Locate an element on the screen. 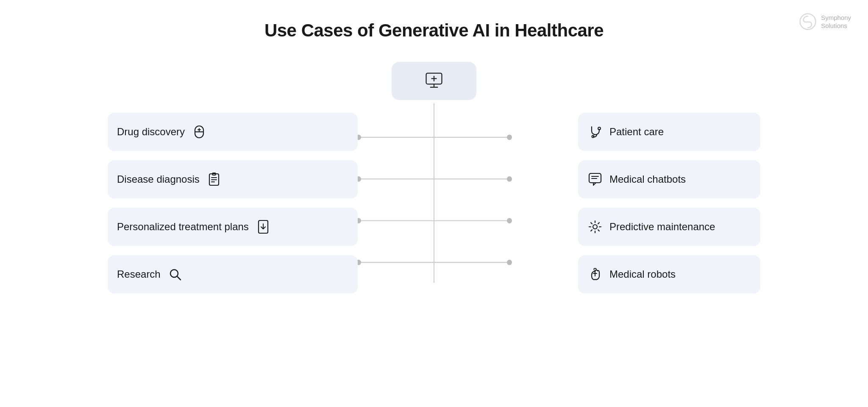  predictive-maintenance-label: Predictive maintenance is located at coordinates (662, 227).